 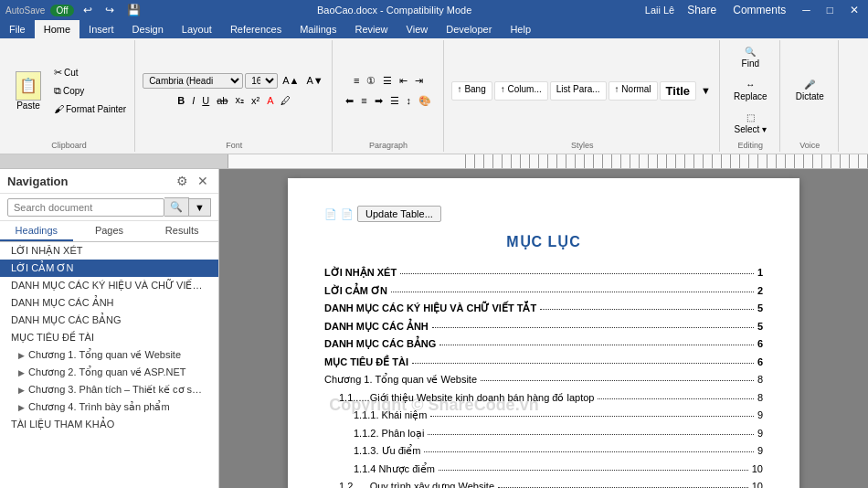 I want to click on paste-icon: 📋, so click(x=28, y=86).